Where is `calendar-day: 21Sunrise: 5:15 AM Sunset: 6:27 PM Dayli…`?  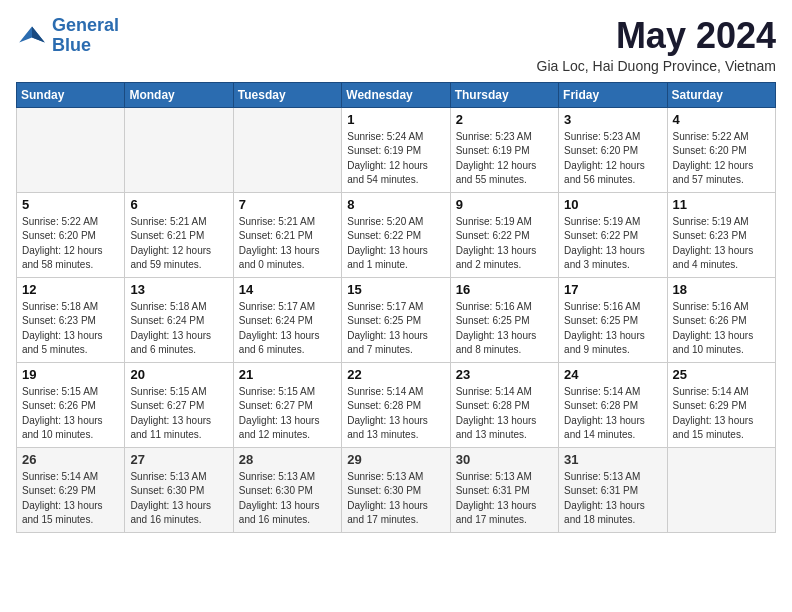
calendar-day: 21Sunrise: 5:15 AM Sunset: 6:27 PM Dayli… is located at coordinates (287, 404).